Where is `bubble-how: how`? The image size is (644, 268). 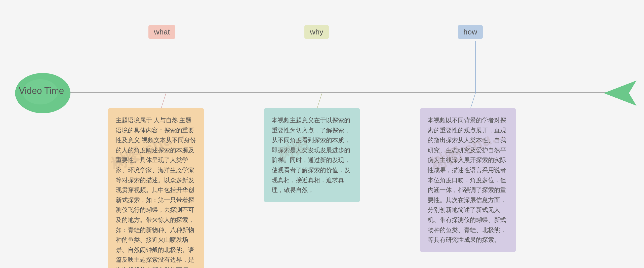
bubble-how: how is located at coordinates (470, 32).